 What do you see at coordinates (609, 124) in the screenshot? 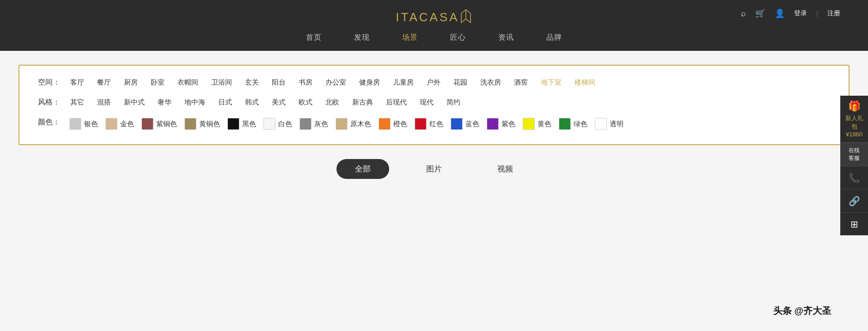
I see `color-transparent: 透明` at bounding box center [609, 124].